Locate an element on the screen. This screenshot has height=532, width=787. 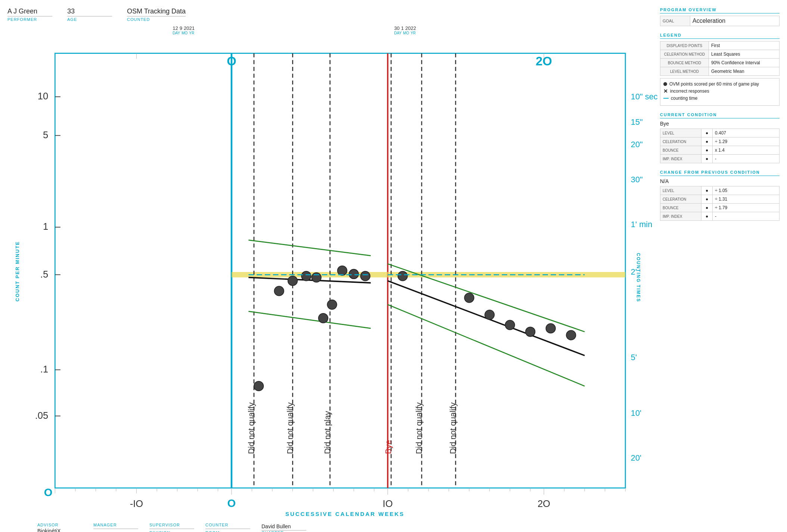
legend-dash-item: counting time is located at coordinates (720, 98).